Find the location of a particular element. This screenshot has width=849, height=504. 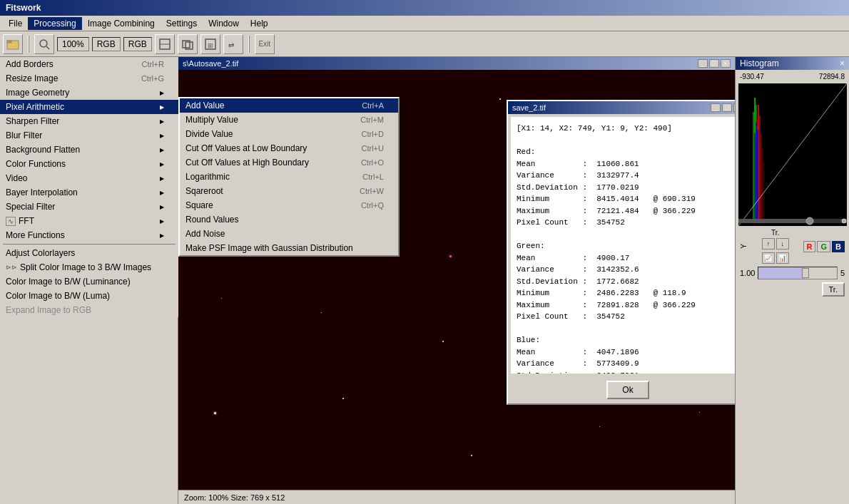

menu-background-flatten: Background Flatten ▶ is located at coordinates (89, 150).